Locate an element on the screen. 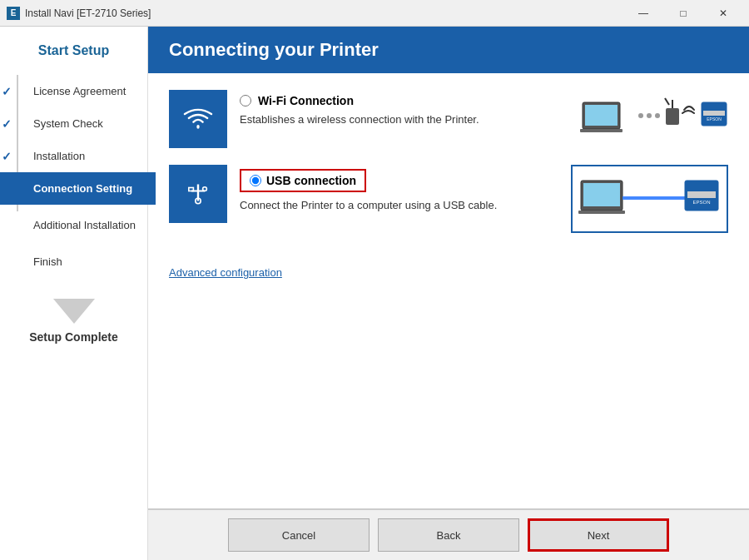 Image resolution: width=749 pixels, height=560 pixels. advanced-config-section: Advanced configuration is located at coordinates (449, 268).